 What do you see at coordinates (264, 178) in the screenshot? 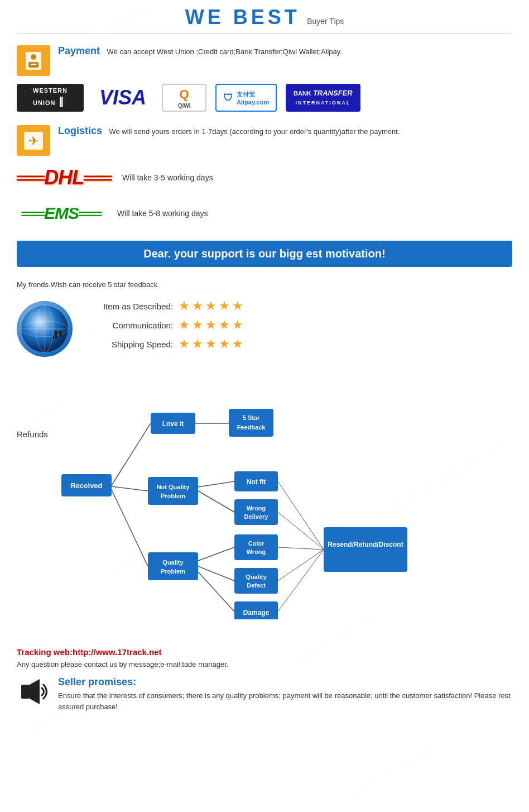
I see `dhl-row: ══DHL══ Will take 3-5 working days` at bounding box center [264, 178].